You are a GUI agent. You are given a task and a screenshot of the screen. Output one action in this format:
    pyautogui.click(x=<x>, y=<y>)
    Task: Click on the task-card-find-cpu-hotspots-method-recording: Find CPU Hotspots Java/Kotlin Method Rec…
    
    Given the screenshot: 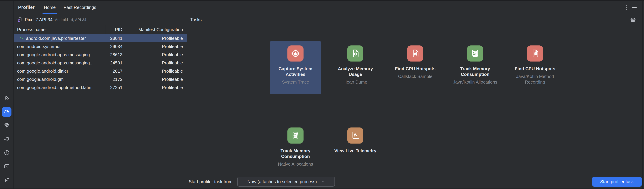 What is the action you would take?
    pyautogui.click(x=535, y=63)
    